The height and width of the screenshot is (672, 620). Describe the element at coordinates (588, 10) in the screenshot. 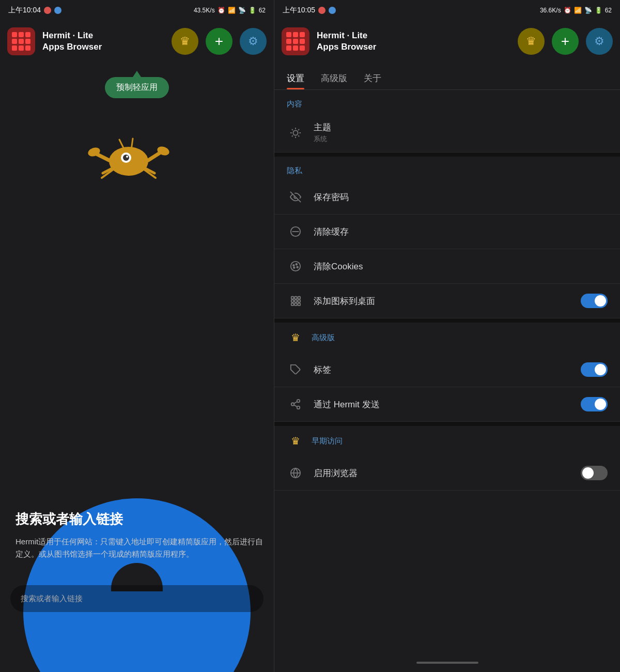

I see `right-wifi-icon: 📡` at that location.